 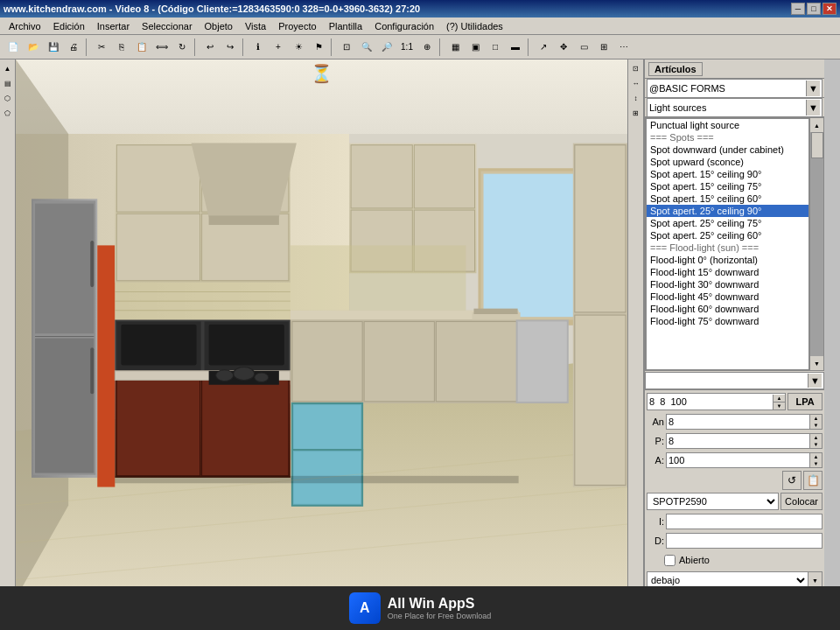 What do you see at coordinates (33, 47) in the screenshot?
I see `open-button: 📂` at bounding box center [33, 47].